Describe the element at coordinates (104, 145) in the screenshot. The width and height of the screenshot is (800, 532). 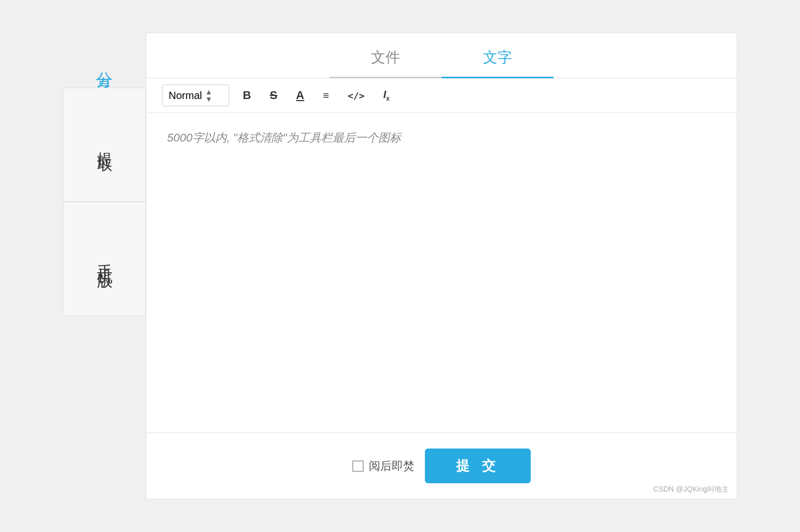
I see `sidebar-panel-extract: 提取` at that location.